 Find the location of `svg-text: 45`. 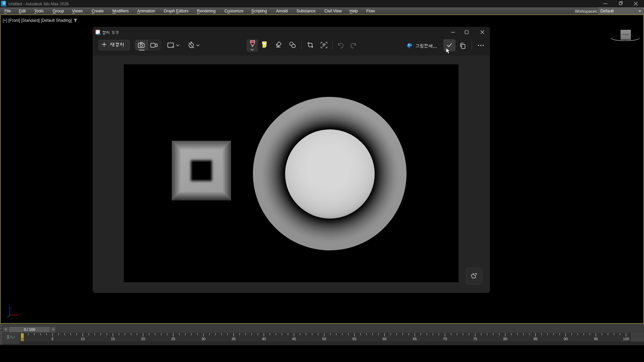

svg-text: 45 is located at coordinates (294, 339).